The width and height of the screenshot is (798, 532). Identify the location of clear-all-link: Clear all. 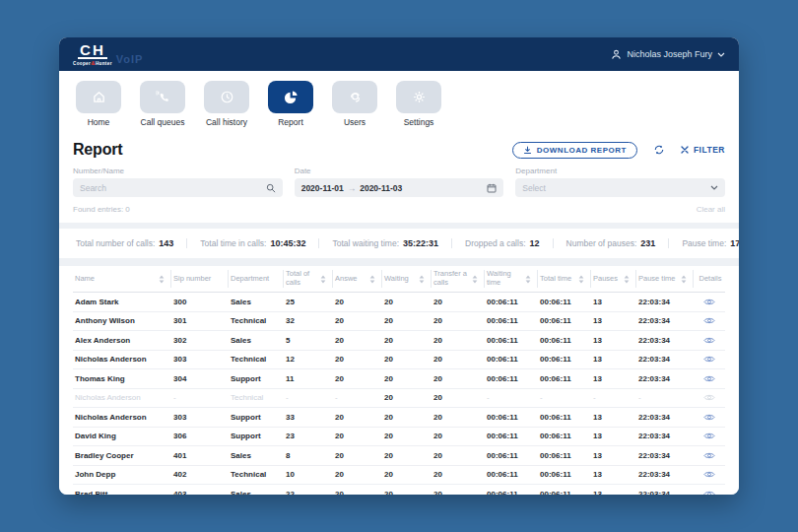
(711, 209).